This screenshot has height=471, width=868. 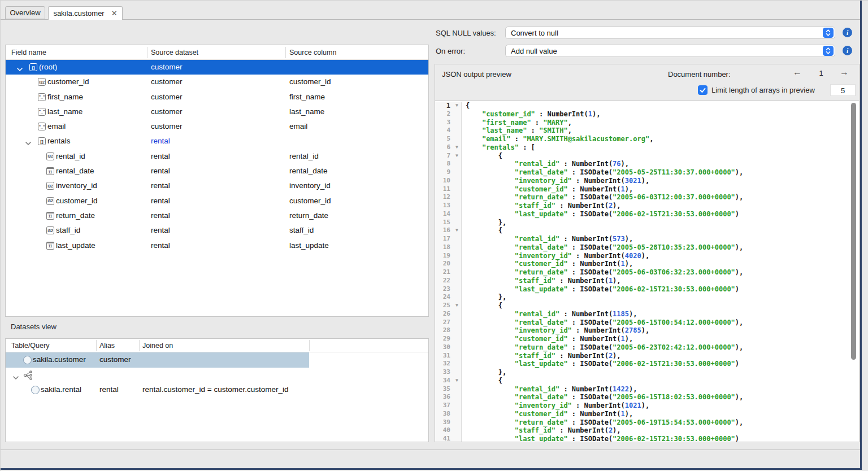 I want to click on dataset-rows: sakila.customercustomersakila.rentalrent…, so click(x=217, y=375).